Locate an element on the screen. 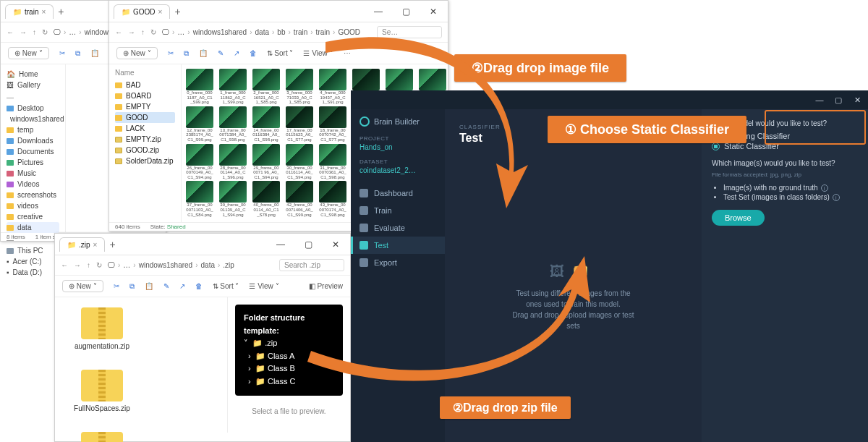 The height and width of the screenshot is (442, 868). breadcrumb: 🖵›…› windows1shared› data› .zip is located at coordinates (171, 265).